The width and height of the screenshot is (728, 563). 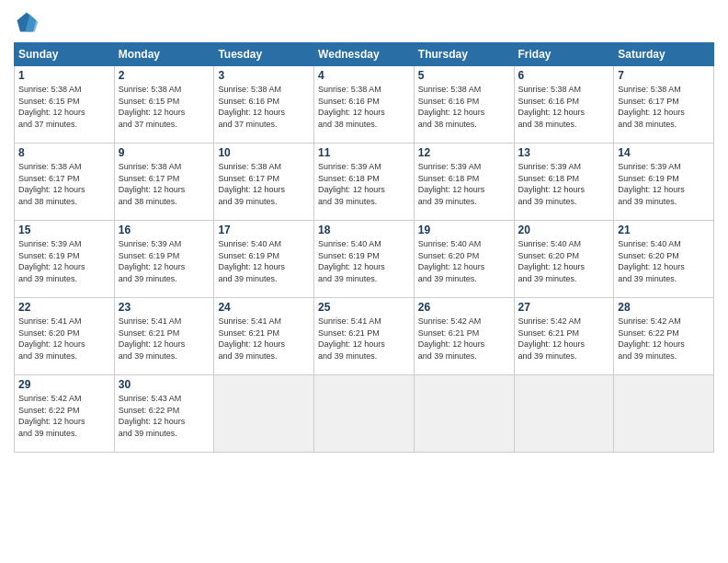 I want to click on calendar-cell: 17Sunrise: 5:40 AM Sunset: 6:19 PM Dayli…, so click(x=265, y=259).